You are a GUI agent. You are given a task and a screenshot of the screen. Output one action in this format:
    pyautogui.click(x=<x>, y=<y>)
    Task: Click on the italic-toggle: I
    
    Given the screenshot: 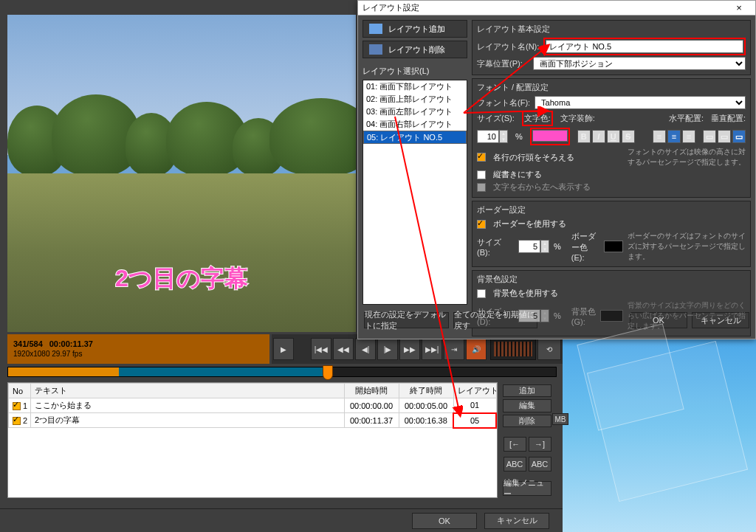 What is the action you would take?
    pyautogui.click(x=599, y=137)
    